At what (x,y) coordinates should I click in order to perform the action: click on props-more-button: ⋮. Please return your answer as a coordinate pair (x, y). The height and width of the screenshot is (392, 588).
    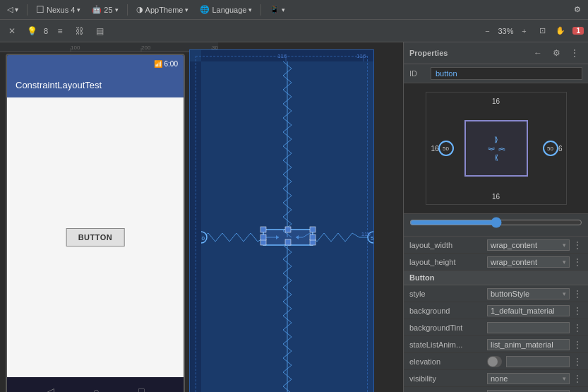
    Looking at the image, I should click on (575, 53).